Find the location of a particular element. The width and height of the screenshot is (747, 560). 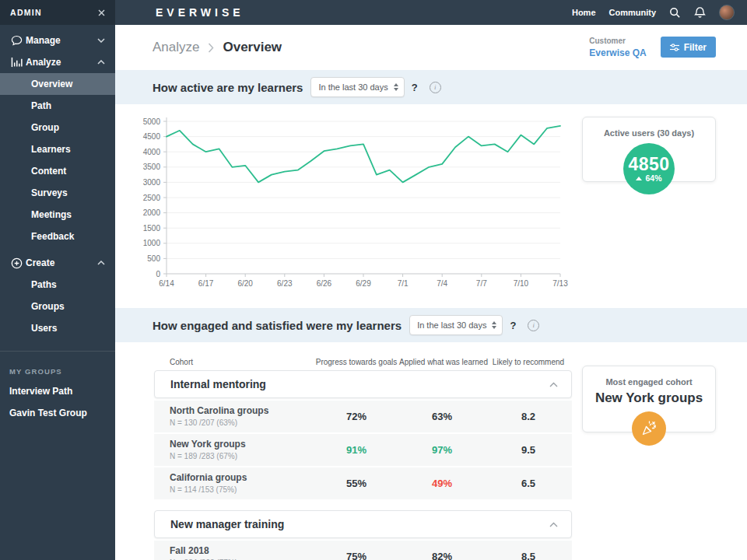

section-title-active: How active are my learners is located at coordinates (227, 87).